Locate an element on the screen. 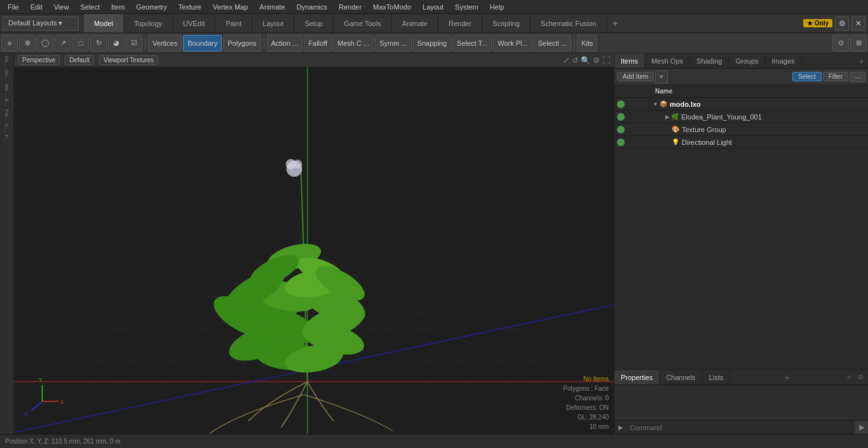 Image resolution: width=868 pixels, height=448 pixels. menu-dynamics: Dynamics is located at coordinates (312, 7).